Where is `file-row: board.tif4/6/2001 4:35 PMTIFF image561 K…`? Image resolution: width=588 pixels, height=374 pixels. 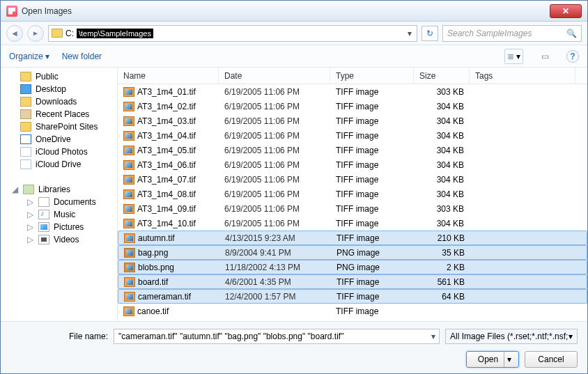 file-row: board.tif4/6/2001 4:35 PMTIFF image561 K… is located at coordinates (353, 281).